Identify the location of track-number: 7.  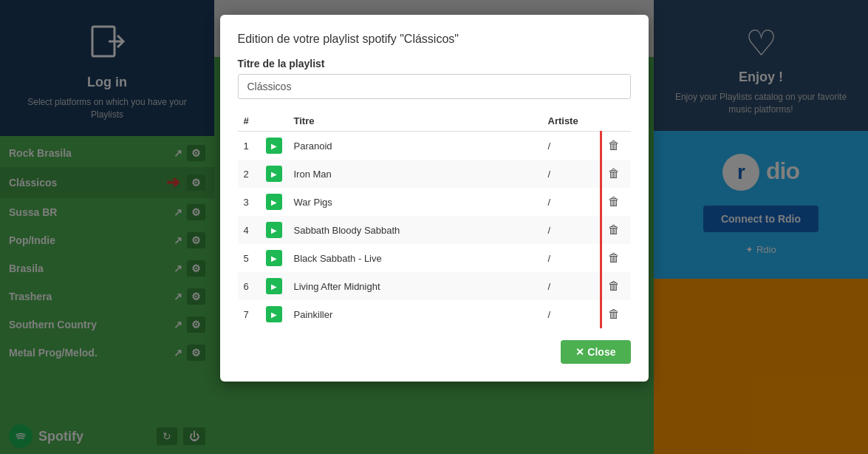
(249, 314).